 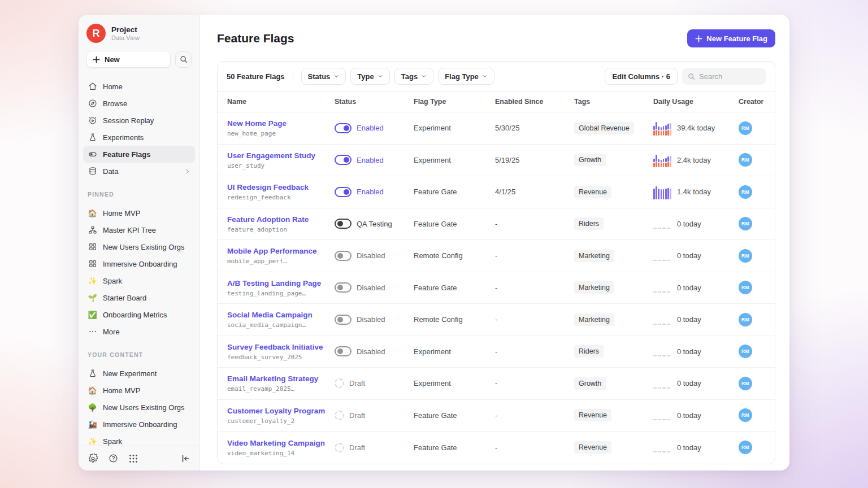 I want to click on pinned-item-onboarding-metrics: ✅ Onboarding Metrics, so click(x=139, y=315).